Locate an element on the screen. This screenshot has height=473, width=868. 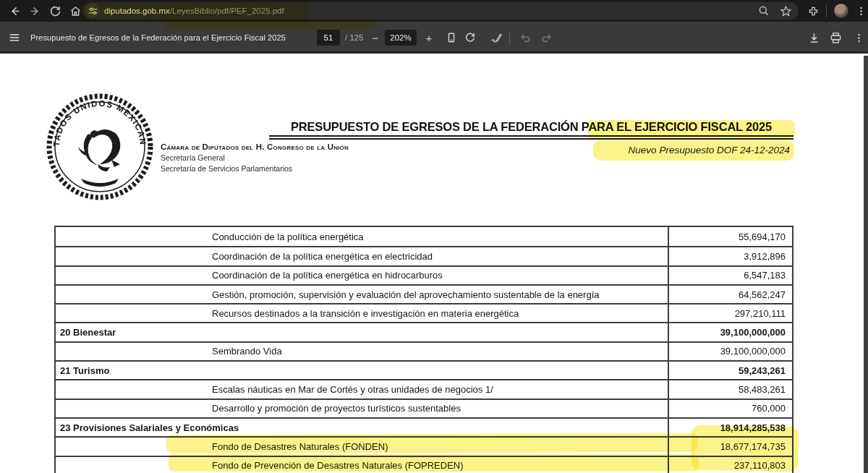
table-row: Desarrollo y promoción de proyectos turí… is located at coordinates (424, 408).